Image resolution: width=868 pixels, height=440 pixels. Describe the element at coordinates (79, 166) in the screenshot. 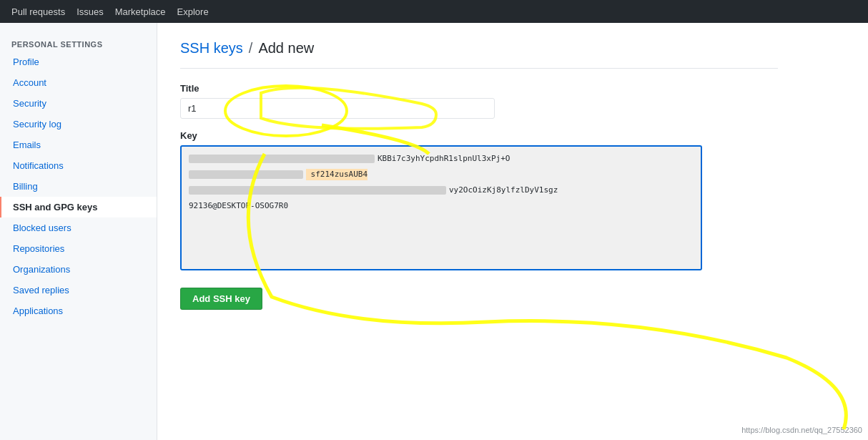

I see `sidebar-item-notifications: Notifications` at that location.